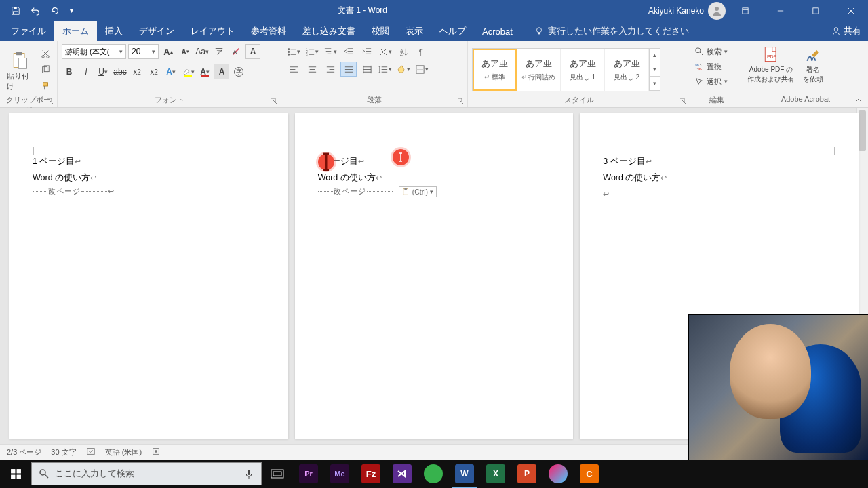  I want to click on clipboard-launcher-icon, so click(50, 102).